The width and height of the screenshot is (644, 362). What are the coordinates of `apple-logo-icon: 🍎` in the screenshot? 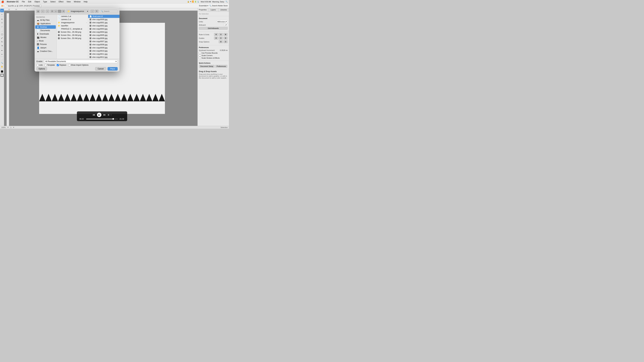 It's located at (2, 2).